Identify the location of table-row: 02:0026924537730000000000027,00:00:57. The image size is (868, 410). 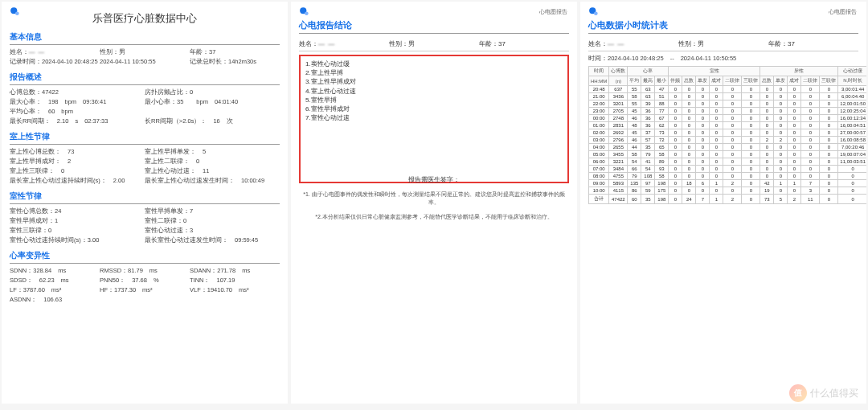
(728, 133).